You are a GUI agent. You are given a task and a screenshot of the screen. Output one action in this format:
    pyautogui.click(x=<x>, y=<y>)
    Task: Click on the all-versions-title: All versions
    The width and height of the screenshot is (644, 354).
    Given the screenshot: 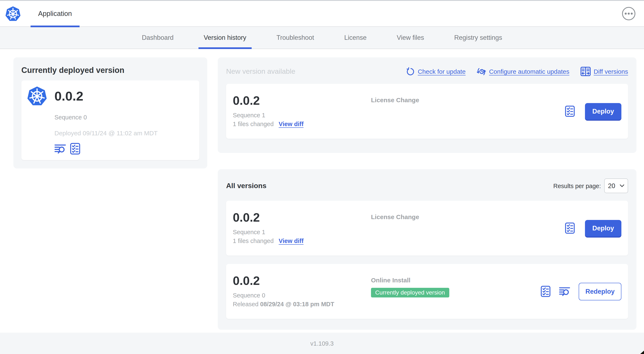 What is the action you would take?
    pyautogui.click(x=246, y=186)
    